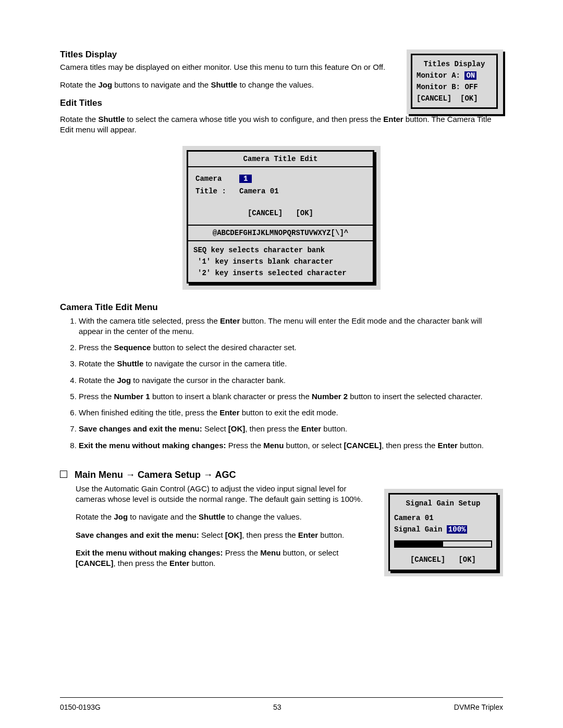  What do you see at coordinates (228, 55) in the screenshot?
I see `heading-titles-display: Titles Display` at bounding box center [228, 55].